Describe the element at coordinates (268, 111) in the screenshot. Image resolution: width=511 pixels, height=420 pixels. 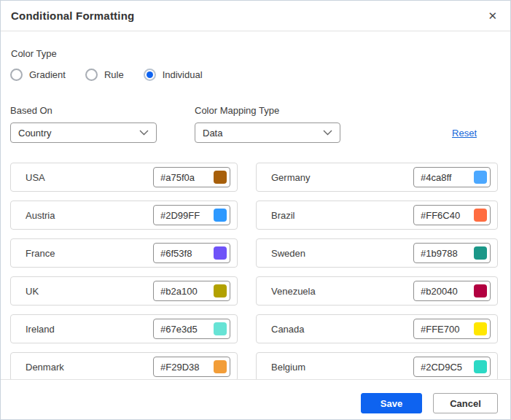
I see `color-mapping-type-label: Color Mapping Type` at that location.